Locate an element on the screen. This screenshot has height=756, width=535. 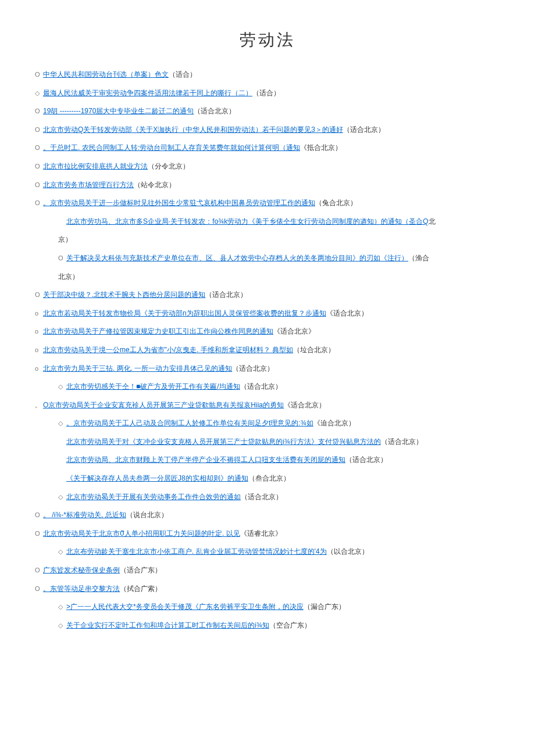
document-link: 北京市劳动局关于北京市0⃗人单小招用职工力关问题的叶定. 以见 is located at coordinates (142, 533).